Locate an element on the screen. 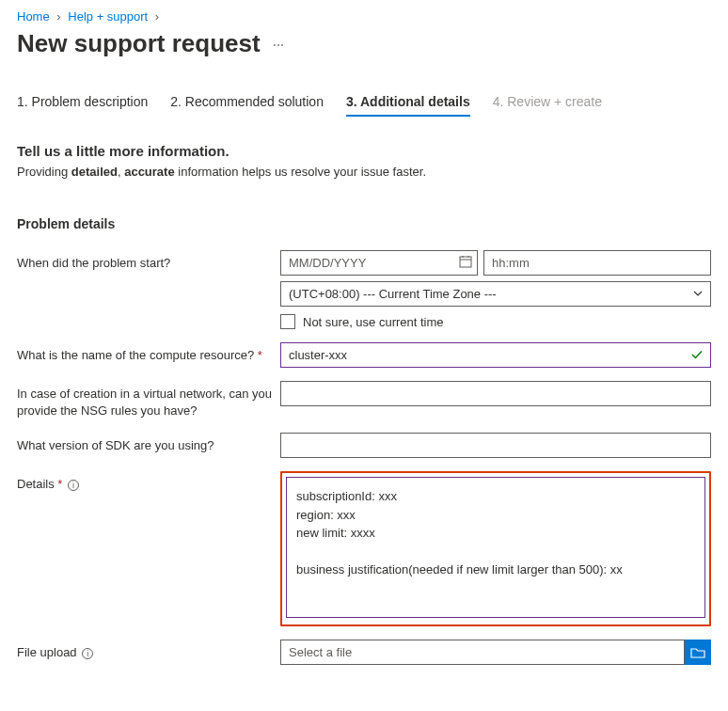  breadcrumb-home: Home is located at coordinates (34, 17).